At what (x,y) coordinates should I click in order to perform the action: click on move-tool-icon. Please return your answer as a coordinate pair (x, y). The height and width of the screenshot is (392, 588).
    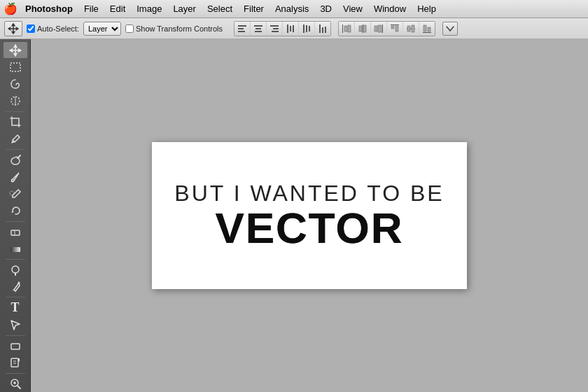
    Looking at the image, I should click on (13, 29).